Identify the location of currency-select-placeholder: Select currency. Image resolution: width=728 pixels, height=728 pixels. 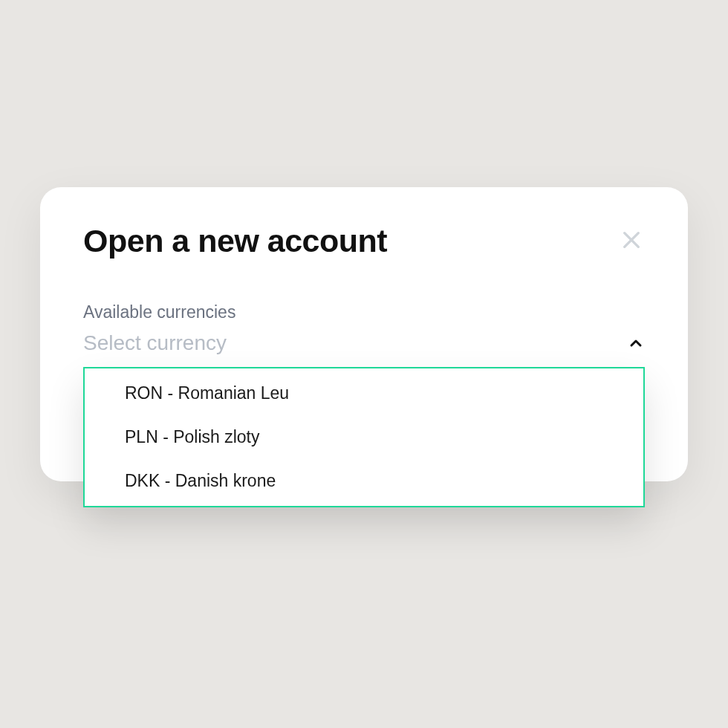
(155, 343).